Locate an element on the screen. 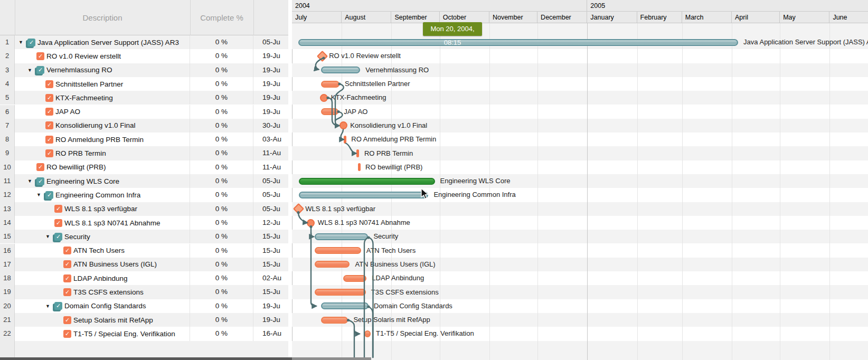  row-number: 9 is located at coordinates (7, 153).